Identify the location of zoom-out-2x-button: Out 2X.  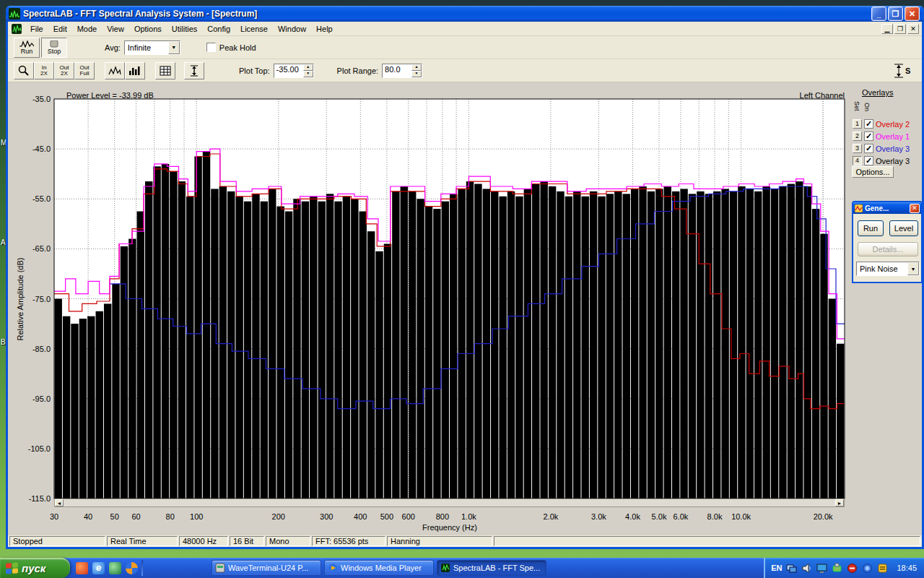
(64, 71).